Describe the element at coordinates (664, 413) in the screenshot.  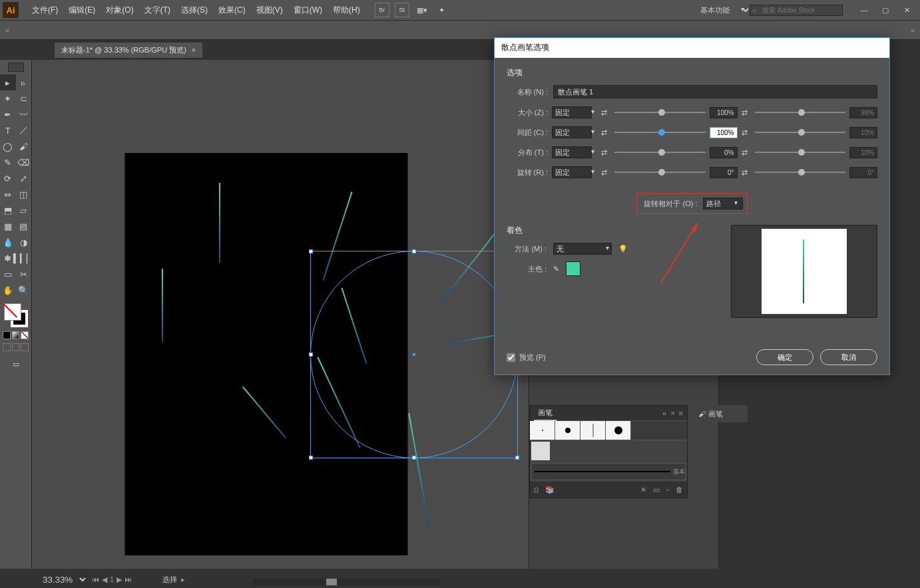
I see `panel-collapse-icon: «` at that location.